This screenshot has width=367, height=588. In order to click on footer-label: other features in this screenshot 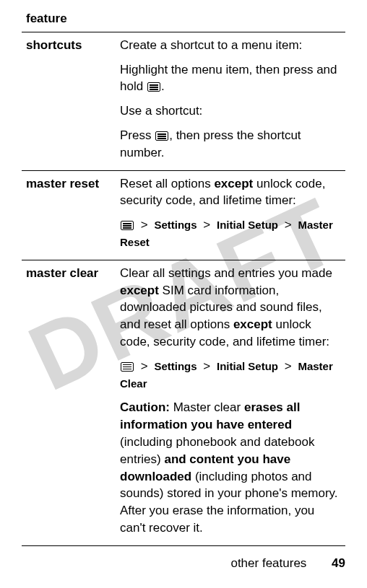, I will do `click(269, 563)`.